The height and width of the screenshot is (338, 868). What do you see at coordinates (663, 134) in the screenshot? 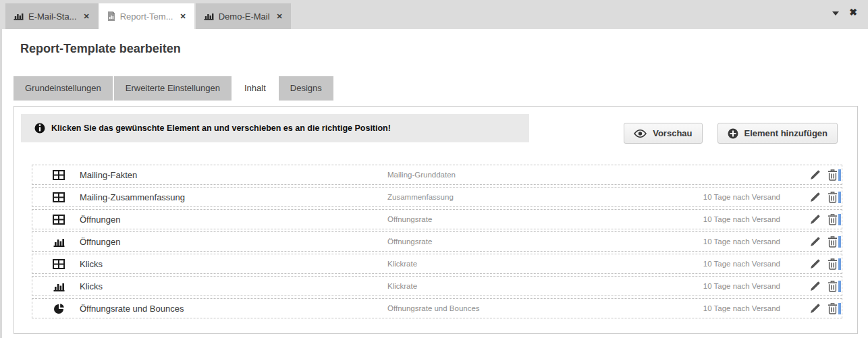
I see `preview-button: Vorschau` at bounding box center [663, 134].